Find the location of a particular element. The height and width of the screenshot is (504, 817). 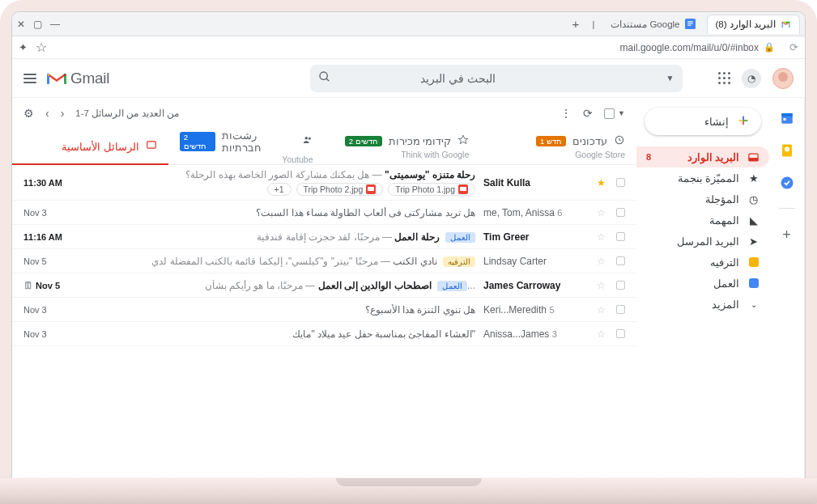

email-row: ☆ Anissa...James 3 العشاء المفاجئ بمناسب… is located at coordinates (324, 334).